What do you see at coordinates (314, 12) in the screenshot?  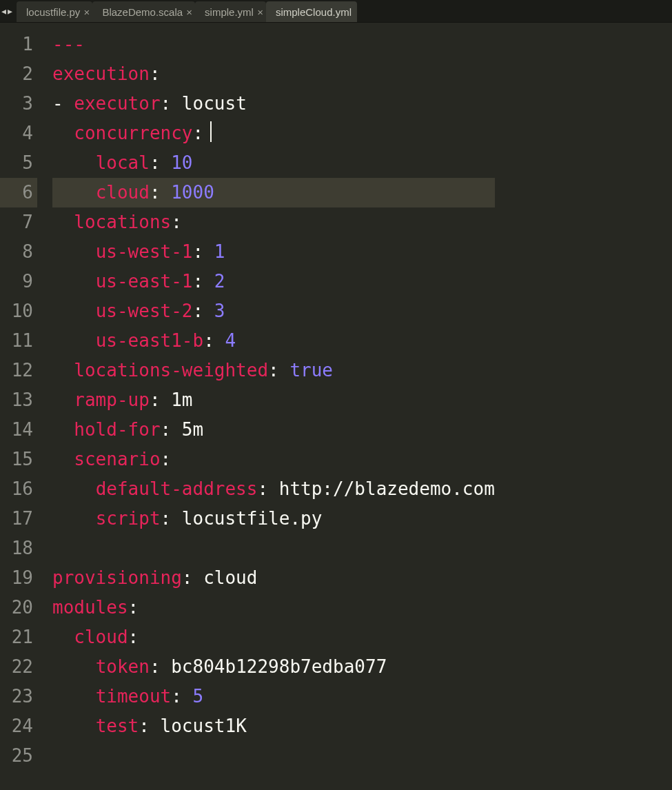 I see `tab-label: simpleCloud.yml` at bounding box center [314, 12].